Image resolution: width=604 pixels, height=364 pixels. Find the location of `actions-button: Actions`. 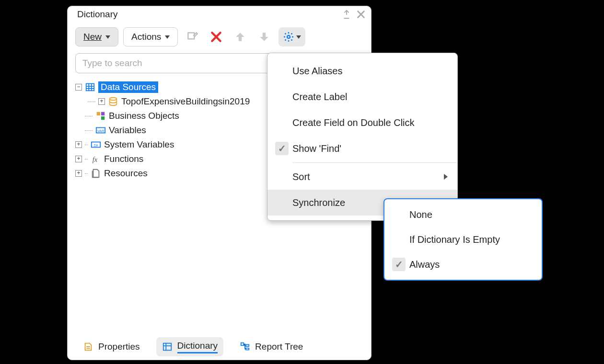

actions-button: Actions is located at coordinates (151, 37).